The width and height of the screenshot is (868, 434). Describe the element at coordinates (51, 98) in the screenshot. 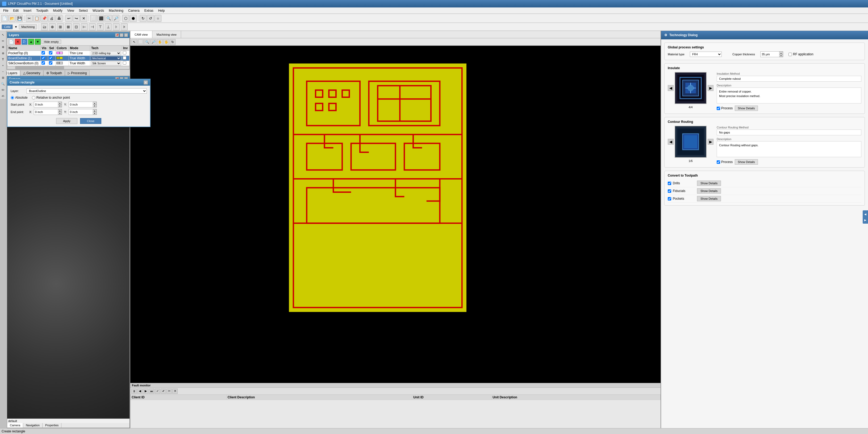

I see `rel-radio-label: Relative to anchor point` at that location.